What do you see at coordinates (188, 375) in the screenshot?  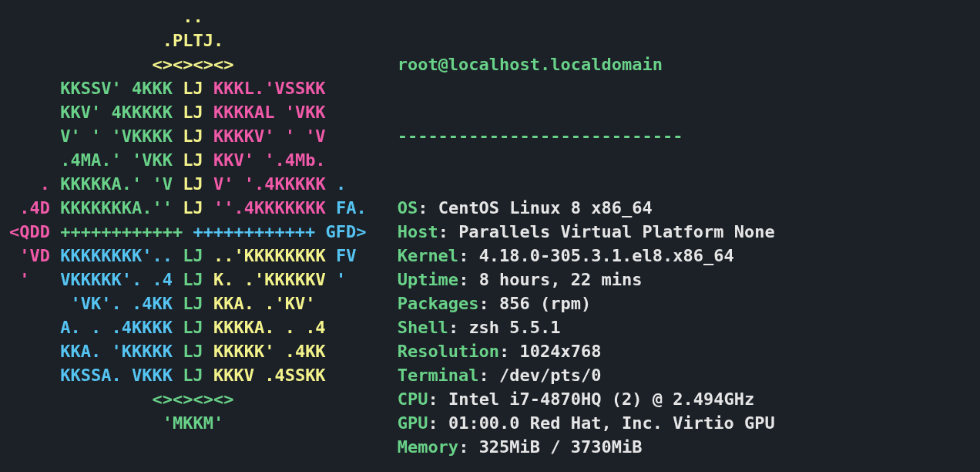 I see `logo-line: KKSSA. VKKK LJ KKKV .4SSKK` at bounding box center [188, 375].